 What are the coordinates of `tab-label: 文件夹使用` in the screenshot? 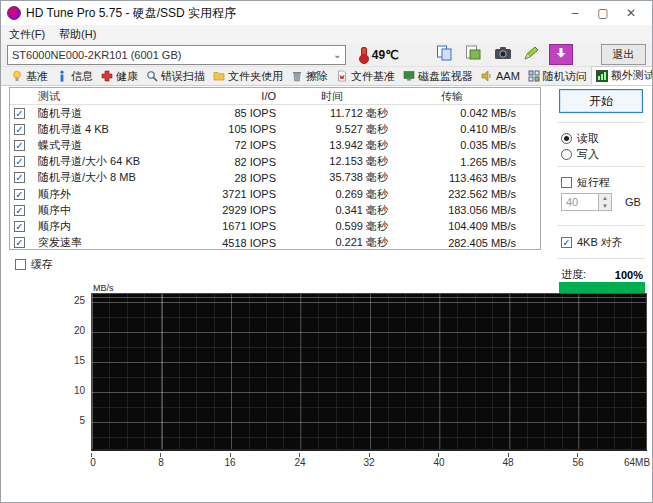 It's located at (256, 76).